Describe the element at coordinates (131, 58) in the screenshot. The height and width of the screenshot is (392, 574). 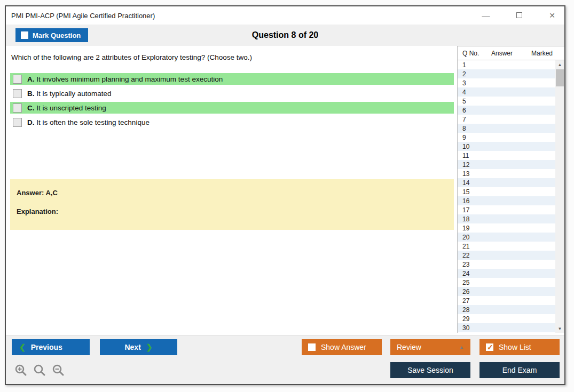
I see `question-text: Which of the following are 2 attributes …` at that location.